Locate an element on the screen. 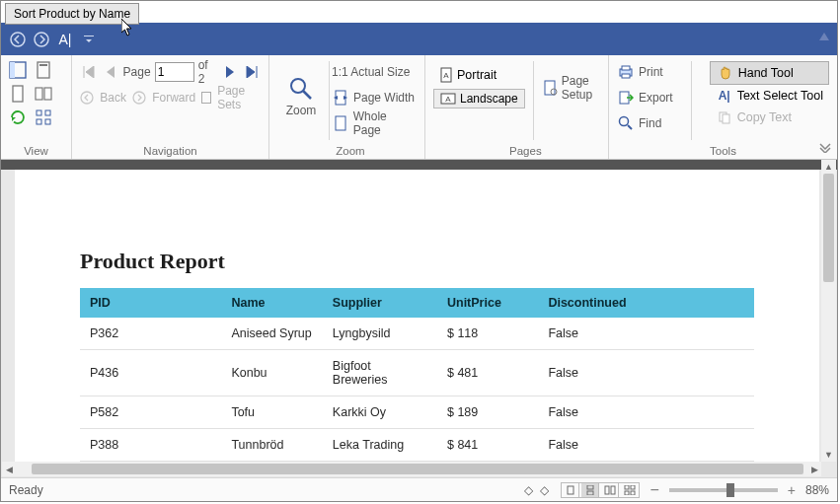  find-icon is located at coordinates (626, 123).